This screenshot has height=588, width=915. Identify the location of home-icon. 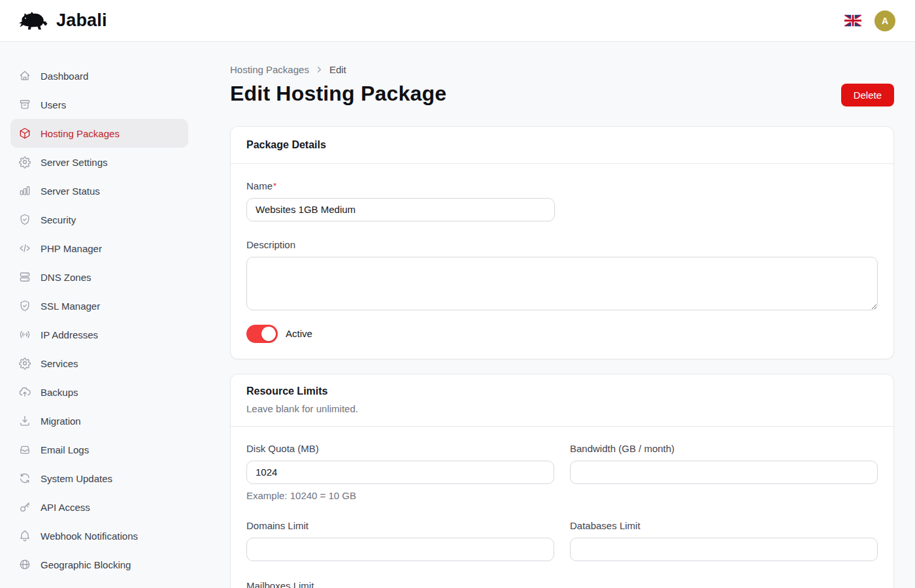
(25, 76).